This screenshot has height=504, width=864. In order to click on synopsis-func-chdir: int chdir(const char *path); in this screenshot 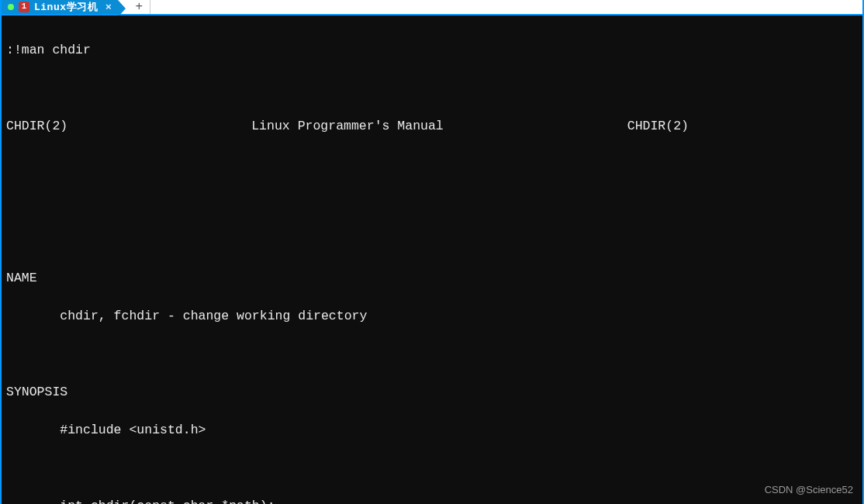, I will do `click(432, 501)`.